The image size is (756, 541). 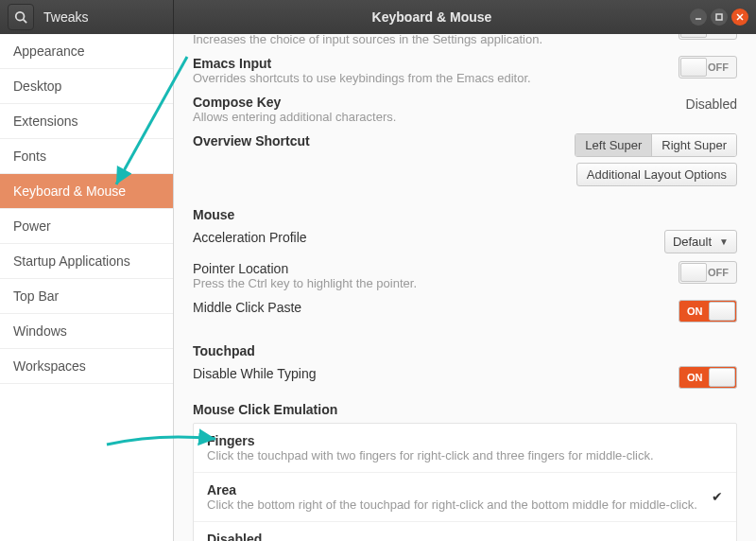 What do you see at coordinates (698, 17) in the screenshot?
I see `minimize-icon` at bounding box center [698, 17].